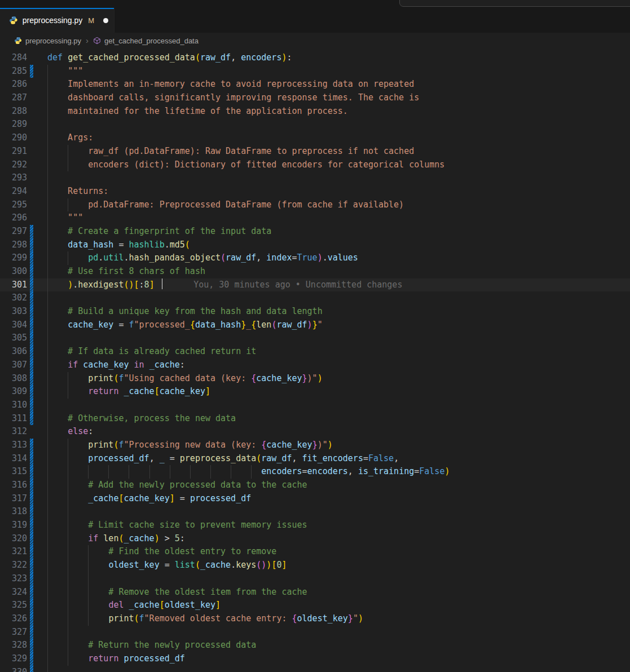 This screenshot has width=630, height=672. I want to click on code-line: 330, so click(315, 669).